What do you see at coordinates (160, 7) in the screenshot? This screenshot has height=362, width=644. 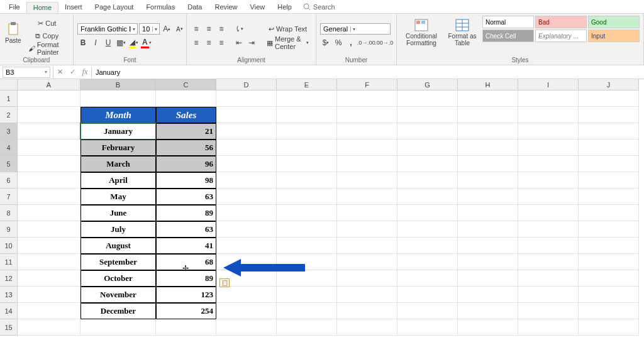 I see `tab-formulas: Formulas` at bounding box center [160, 7].